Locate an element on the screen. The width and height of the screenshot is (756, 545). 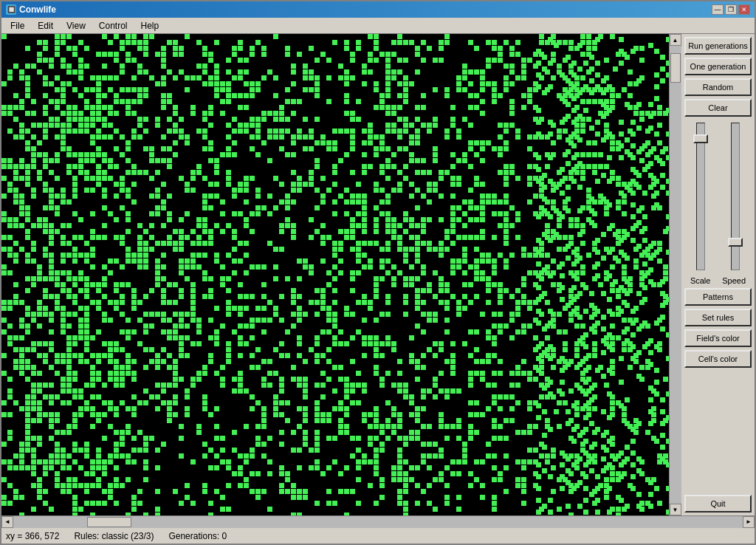
scroll-right-button: ► is located at coordinates (749, 522).